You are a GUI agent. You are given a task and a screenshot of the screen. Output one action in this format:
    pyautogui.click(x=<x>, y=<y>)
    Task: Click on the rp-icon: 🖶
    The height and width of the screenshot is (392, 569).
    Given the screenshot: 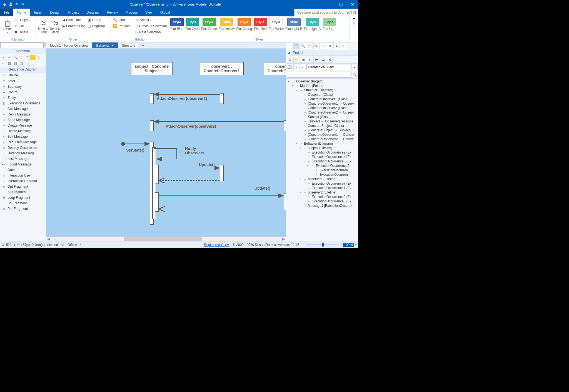 What is the action you would take?
    pyautogui.click(x=336, y=46)
    